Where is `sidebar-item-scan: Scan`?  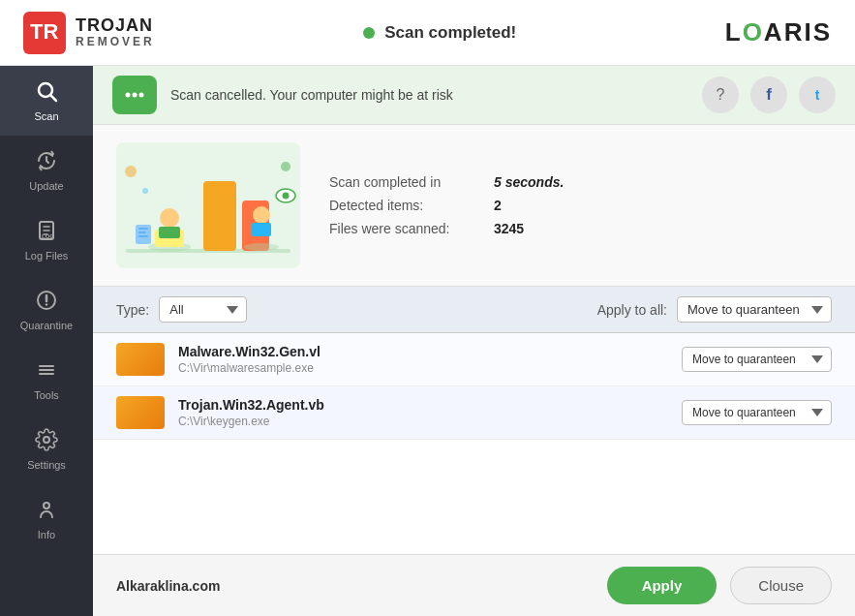 sidebar-item-scan: Scan is located at coordinates (46, 101).